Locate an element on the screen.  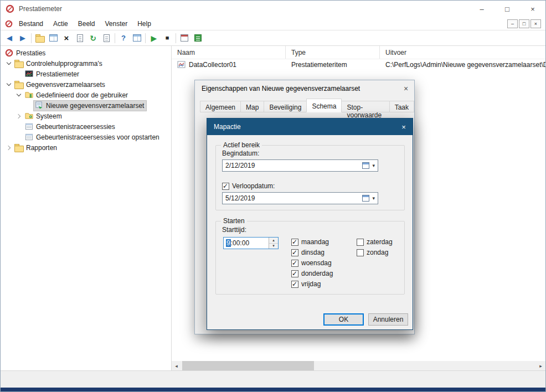
menu-beeld: Beeld is located at coordinates (86, 23).